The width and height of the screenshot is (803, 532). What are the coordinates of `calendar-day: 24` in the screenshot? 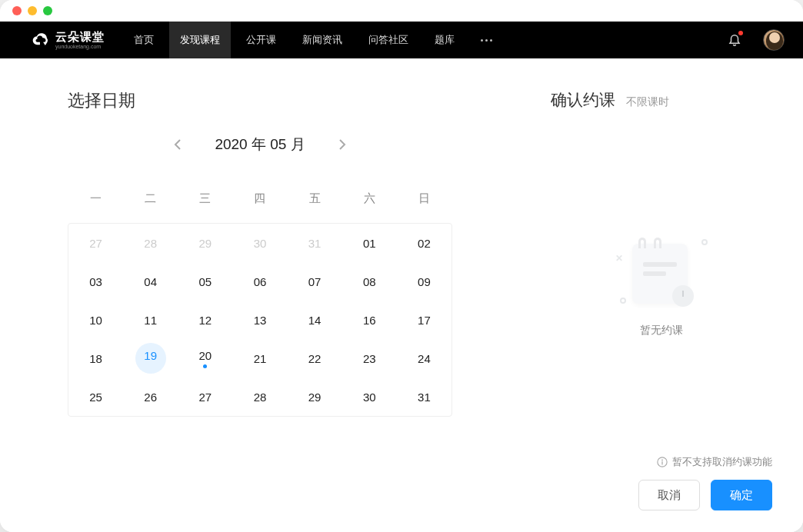 It's located at (425, 358).